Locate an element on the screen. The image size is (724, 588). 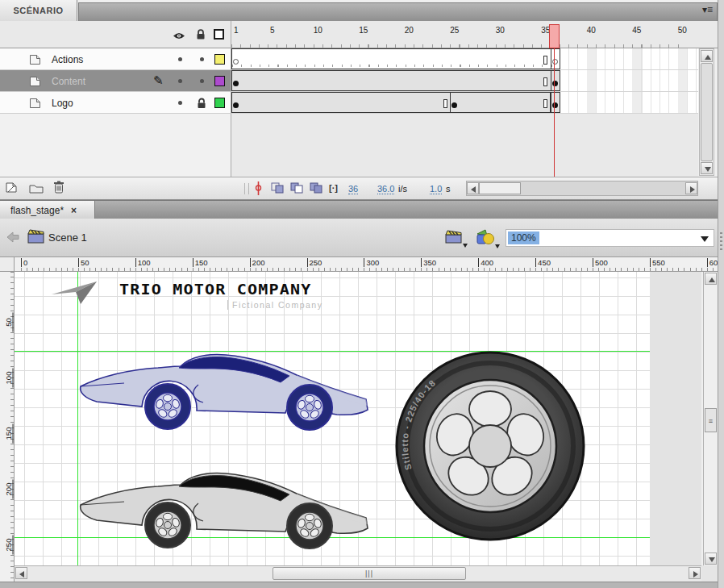
timeline-frame-ruler: 15101520253035404550 is located at coordinates (464, 35).